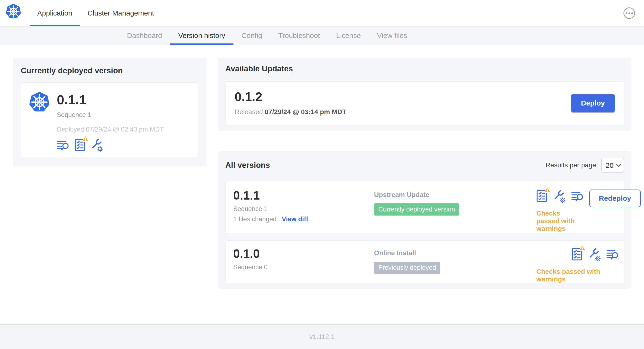 The height and width of the screenshot is (349, 644). What do you see at coordinates (290, 97) in the screenshot?
I see `update-version-label: 0.1.2` at bounding box center [290, 97].